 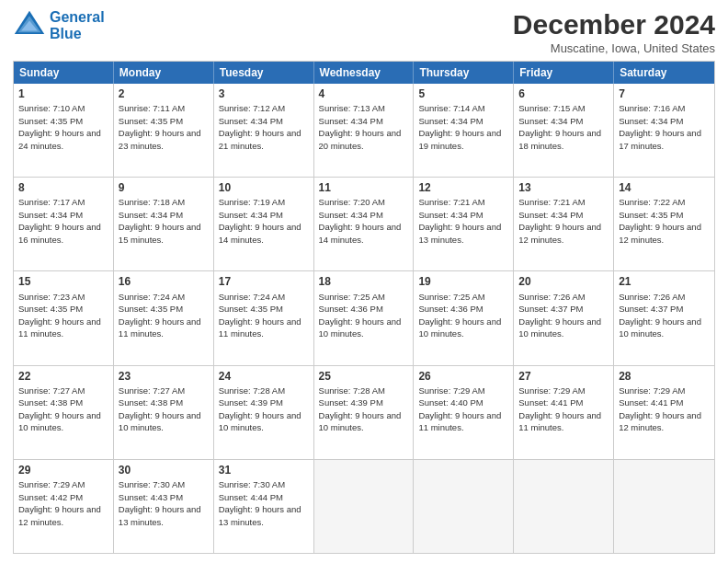 I want to click on day-number: 8, so click(x=63, y=188).